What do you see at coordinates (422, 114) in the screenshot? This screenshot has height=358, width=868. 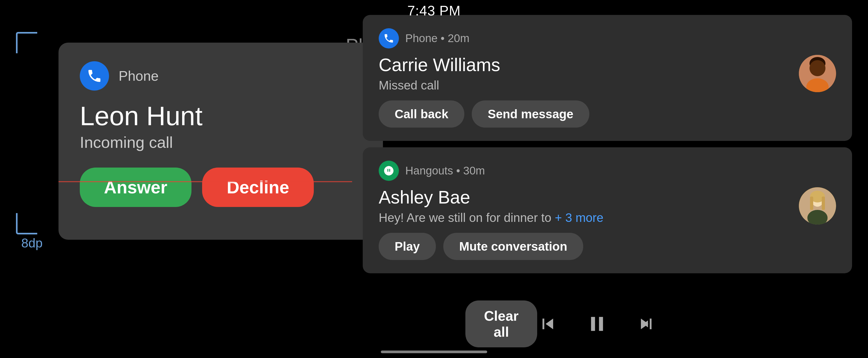 I see `call-back-button: Call back` at bounding box center [422, 114].